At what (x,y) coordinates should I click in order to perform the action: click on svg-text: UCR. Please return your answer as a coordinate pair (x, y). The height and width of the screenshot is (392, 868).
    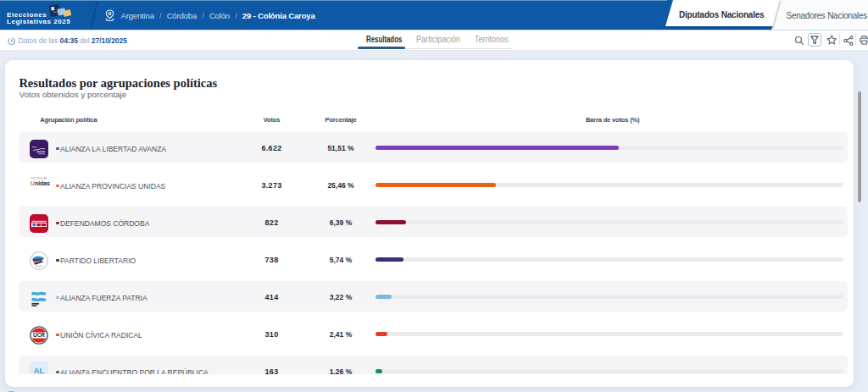
    Looking at the image, I should click on (39, 335).